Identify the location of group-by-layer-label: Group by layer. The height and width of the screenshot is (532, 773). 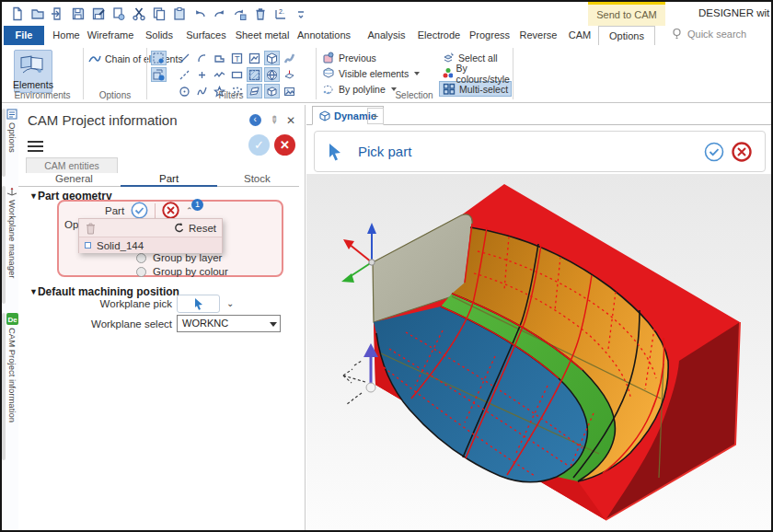
(188, 258).